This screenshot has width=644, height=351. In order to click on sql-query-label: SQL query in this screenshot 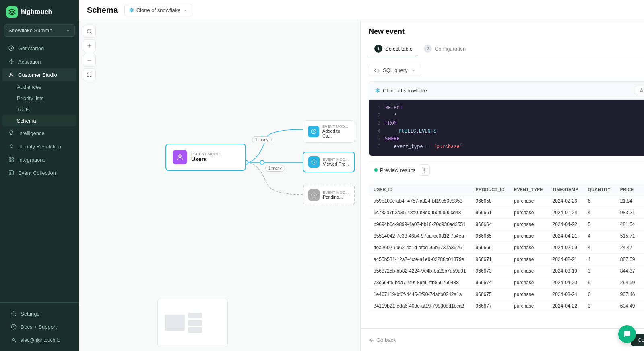, I will do `click(395, 70)`.